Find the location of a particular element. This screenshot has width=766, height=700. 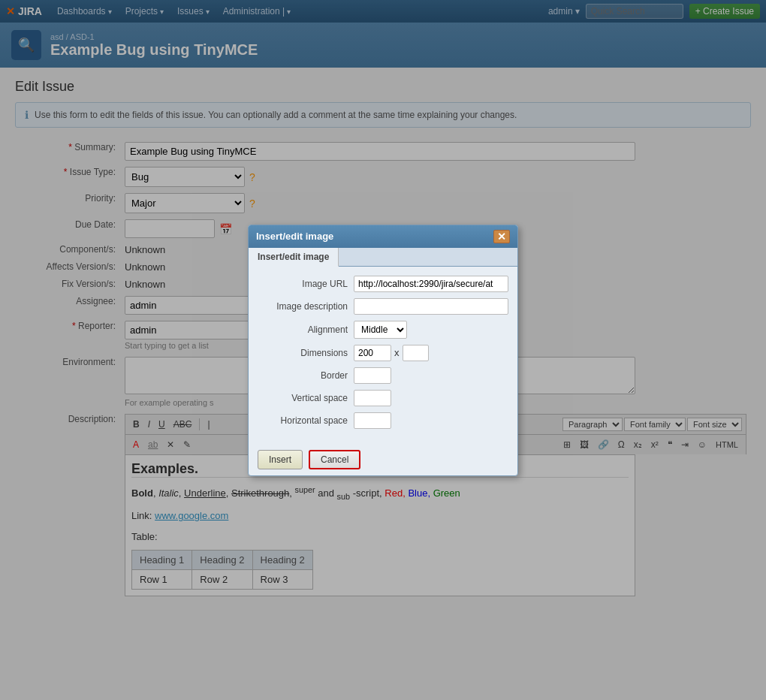

modal-close-button: ✕ is located at coordinates (502, 237).